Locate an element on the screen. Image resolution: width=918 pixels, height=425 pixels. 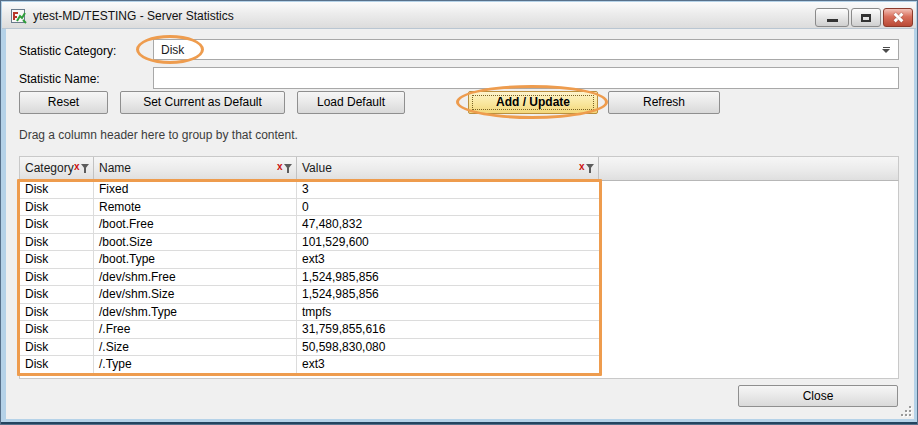
cell-name: /.Size is located at coordinates (196, 348).